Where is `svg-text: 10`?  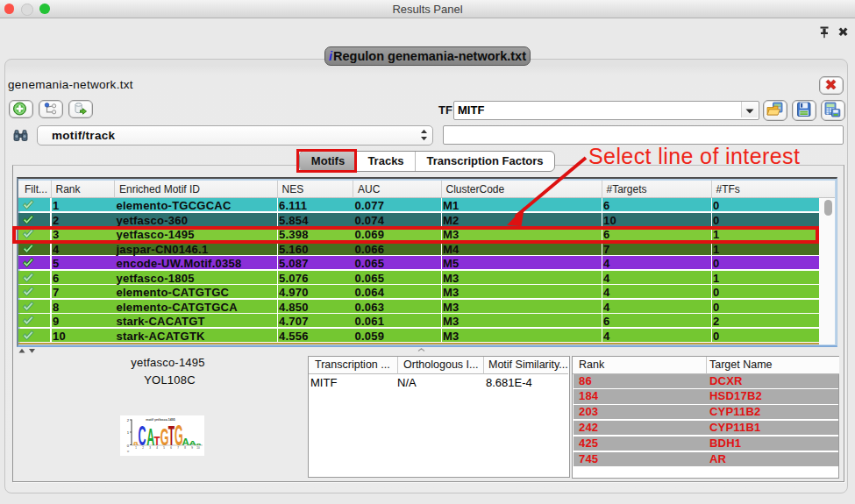 svg-text: 10 is located at coordinates (198, 448).